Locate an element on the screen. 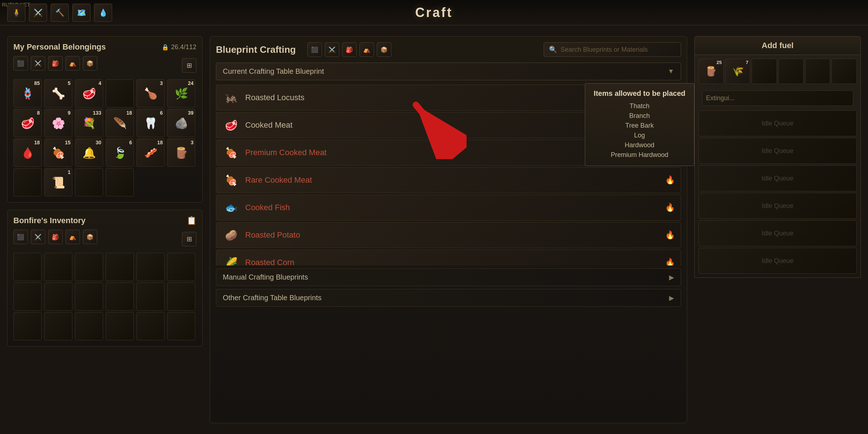 The height and width of the screenshot is (434, 868). queue-slot-6: Idle Queue is located at coordinates (778, 261).